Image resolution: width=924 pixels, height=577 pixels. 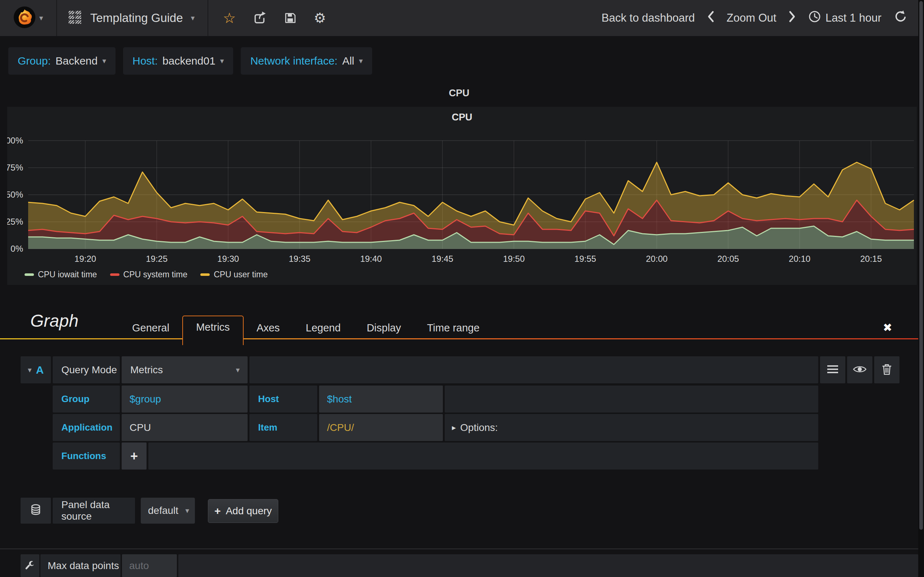 What do you see at coordinates (800, 259) in the screenshot?
I see `svg-text: 20:10` at bounding box center [800, 259].